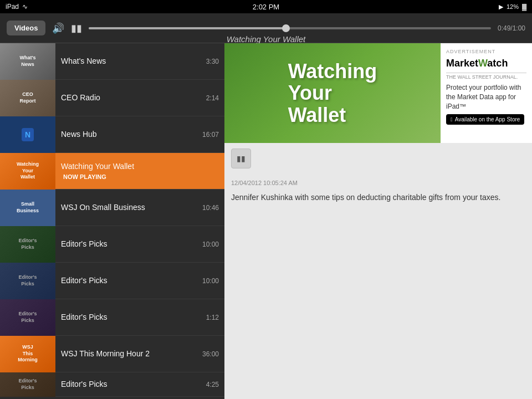  What do you see at coordinates (211, 244) in the screenshot?
I see `sidebar-duration-editors1: 10:00` at bounding box center [211, 244].